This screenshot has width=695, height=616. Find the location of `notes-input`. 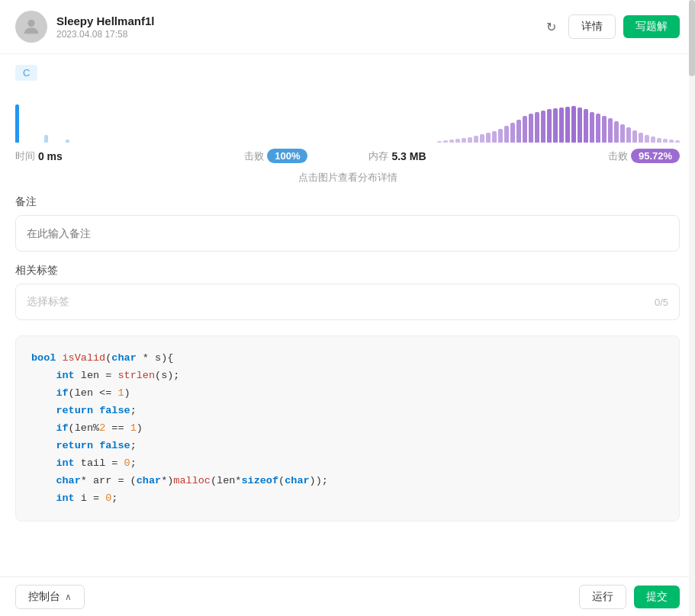

notes-input is located at coordinates (348, 233).